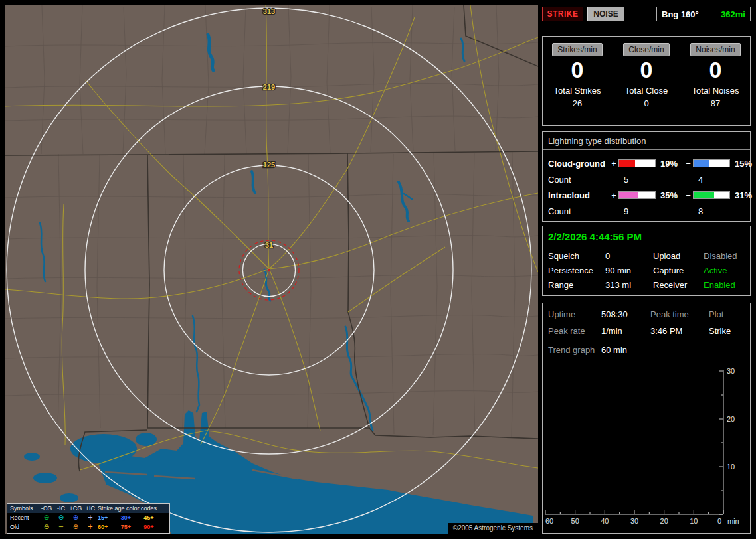  What do you see at coordinates (578, 90) in the screenshot?
I see `total-strikes-label: Total Strikes` at bounding box center [578, 90].